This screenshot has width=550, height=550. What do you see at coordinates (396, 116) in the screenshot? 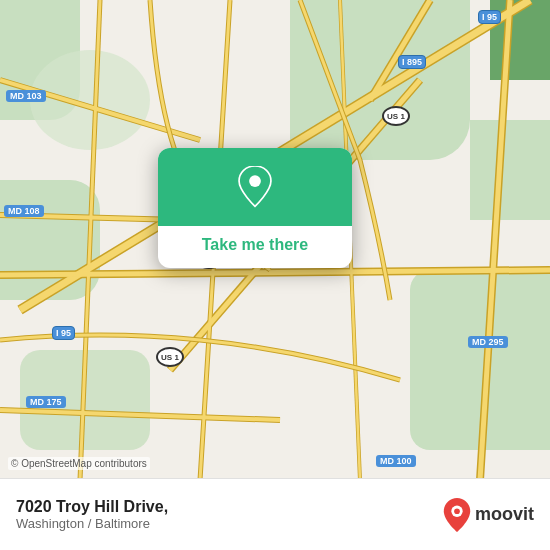
I see `road-label-us1-top: US 1` at bounding box center [396, 116].